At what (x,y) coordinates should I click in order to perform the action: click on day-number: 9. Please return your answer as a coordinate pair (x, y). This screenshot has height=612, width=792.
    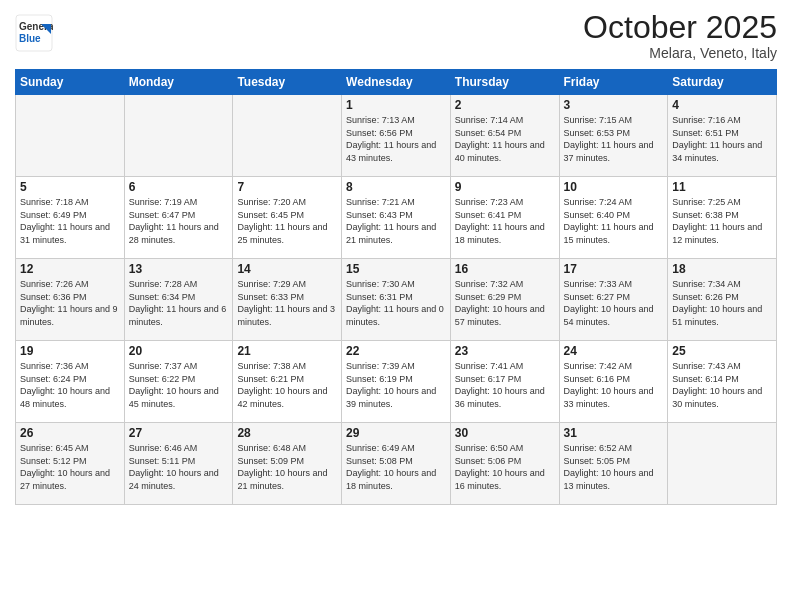
    Looking at the image, I should click on (505, 187).